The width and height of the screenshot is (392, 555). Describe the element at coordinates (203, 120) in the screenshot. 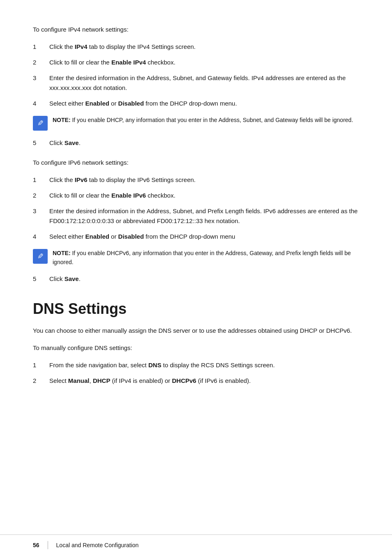

I see `note-text: NOTE: If you enable DHCP, any informatio…` at that location.